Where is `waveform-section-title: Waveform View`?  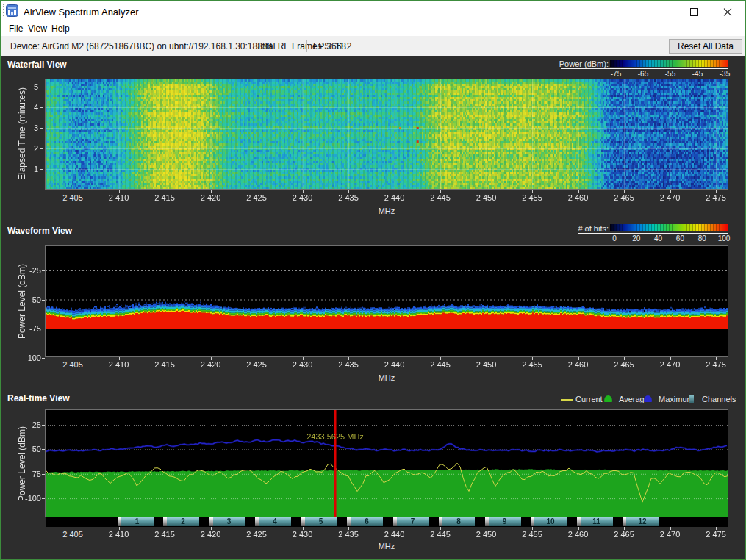 waveform-section-title: Waveform View is located at coordinates (40, 231).